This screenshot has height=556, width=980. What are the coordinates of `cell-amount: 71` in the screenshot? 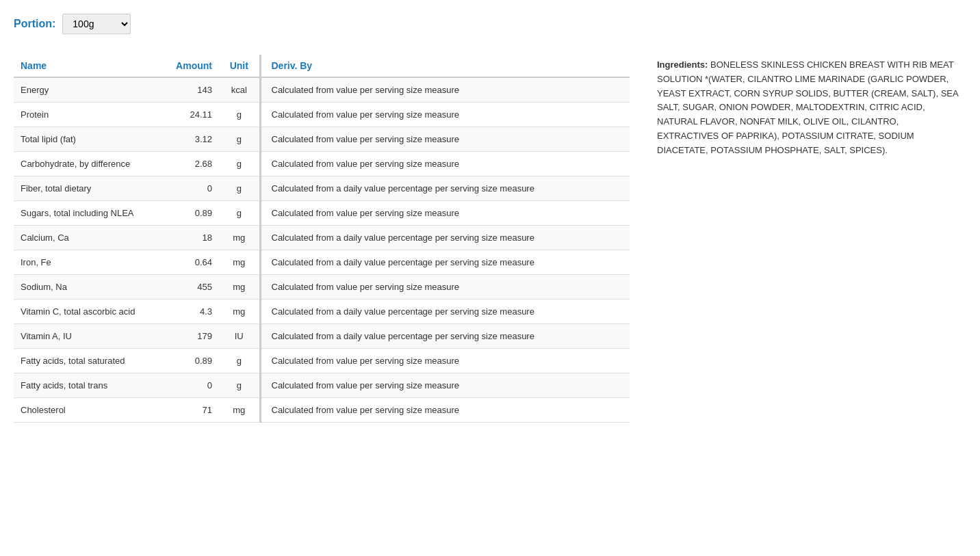 It's located at (192, 410).